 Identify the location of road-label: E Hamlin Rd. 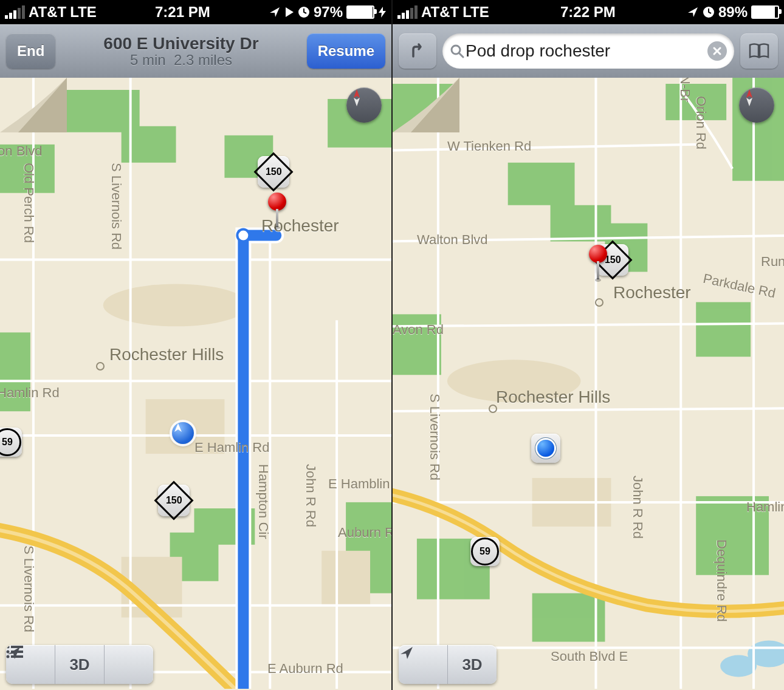
(232, 448).